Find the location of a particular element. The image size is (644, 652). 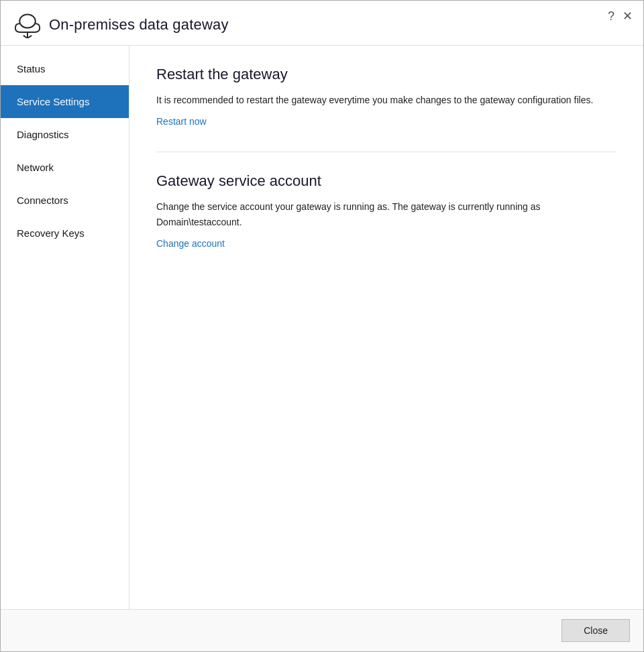

sidebar-item-recovery-keys: Recovery Keys is located at coordinates (64, 233).